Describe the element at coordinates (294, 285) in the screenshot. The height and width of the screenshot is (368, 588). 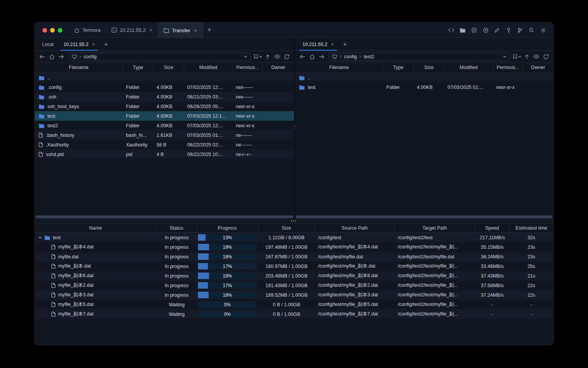
I see `transfer-row: myfile_副本2.dat In progress 17% 181.43MB …` at that location.